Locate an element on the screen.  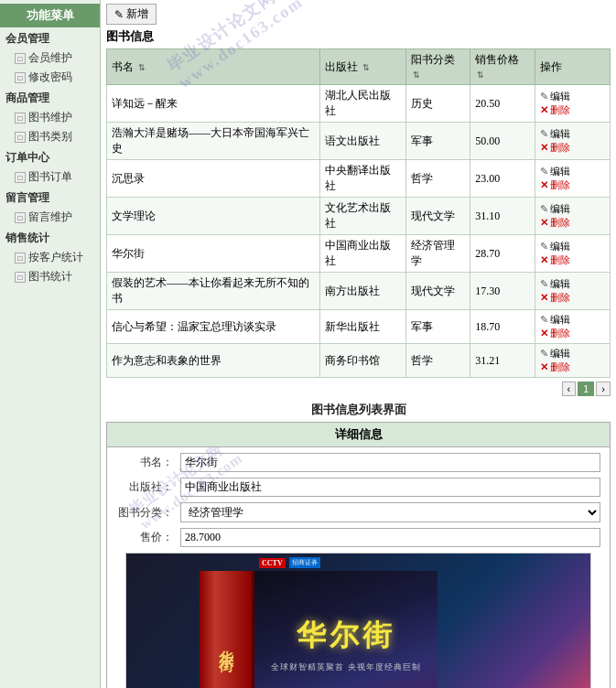
next-page-button: › is located at coordinates (603, 389).